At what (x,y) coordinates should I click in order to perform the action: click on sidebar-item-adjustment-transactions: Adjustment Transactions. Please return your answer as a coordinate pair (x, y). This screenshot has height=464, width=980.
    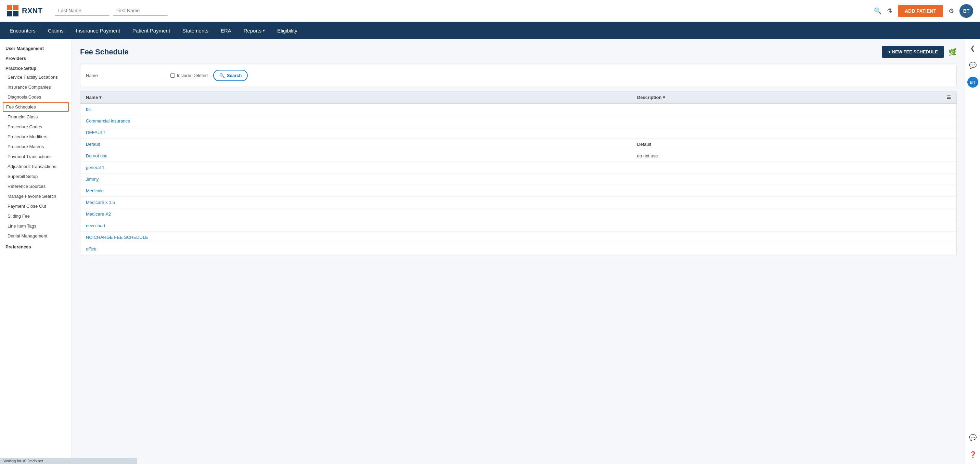
    Looking at the image, I should click on (36, 167).